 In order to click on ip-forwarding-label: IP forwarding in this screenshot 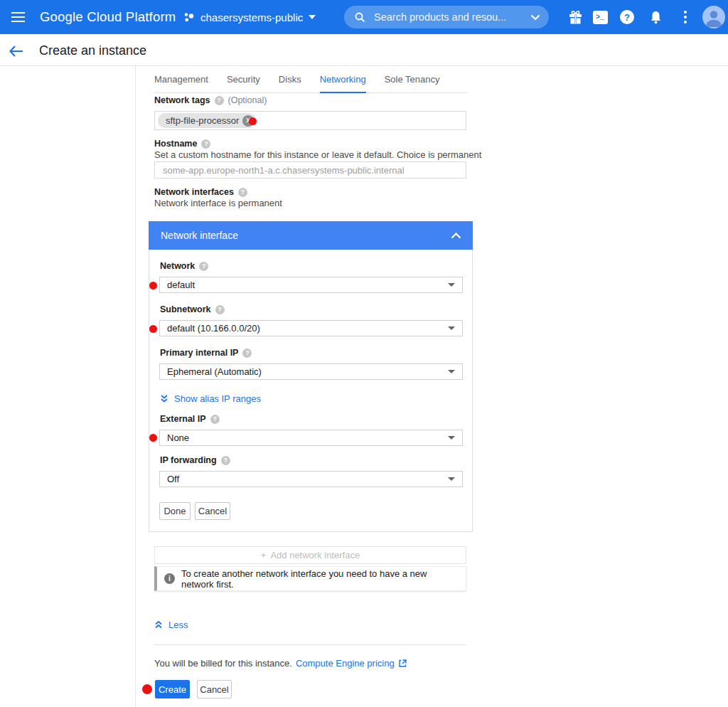, I will do `click(188, 460)`.